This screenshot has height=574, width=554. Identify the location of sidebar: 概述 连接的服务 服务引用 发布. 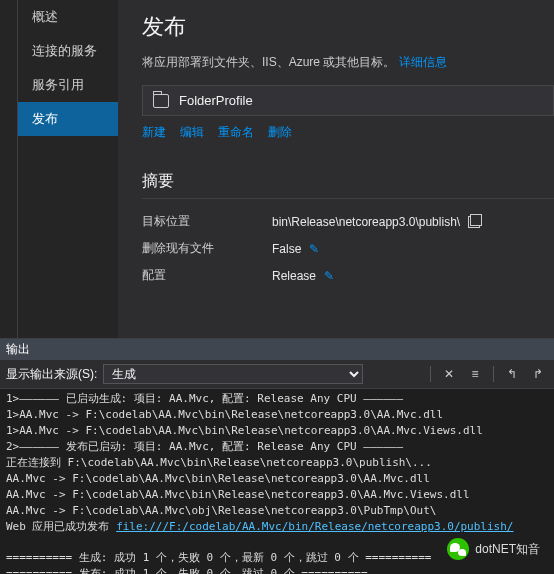
(68, 169).